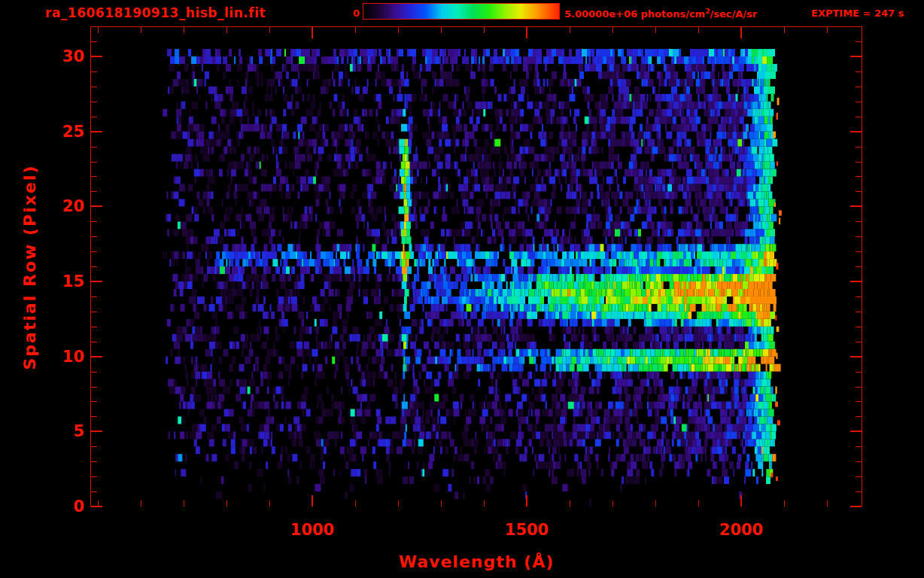  Describe the element at coordinates (155, 13) in the screenshot. I see `file-name-title: ra_160618190913_hisb_lin.fit` at that location.